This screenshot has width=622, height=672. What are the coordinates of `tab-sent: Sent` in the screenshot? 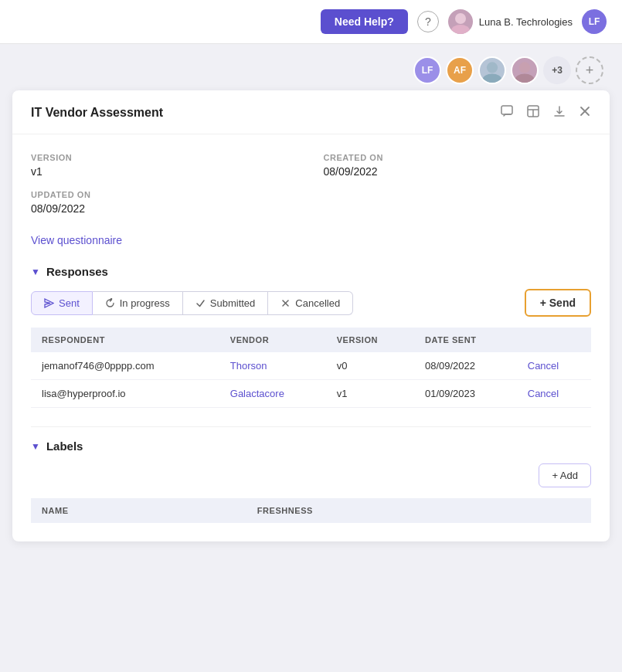 It's located at (62, 303).